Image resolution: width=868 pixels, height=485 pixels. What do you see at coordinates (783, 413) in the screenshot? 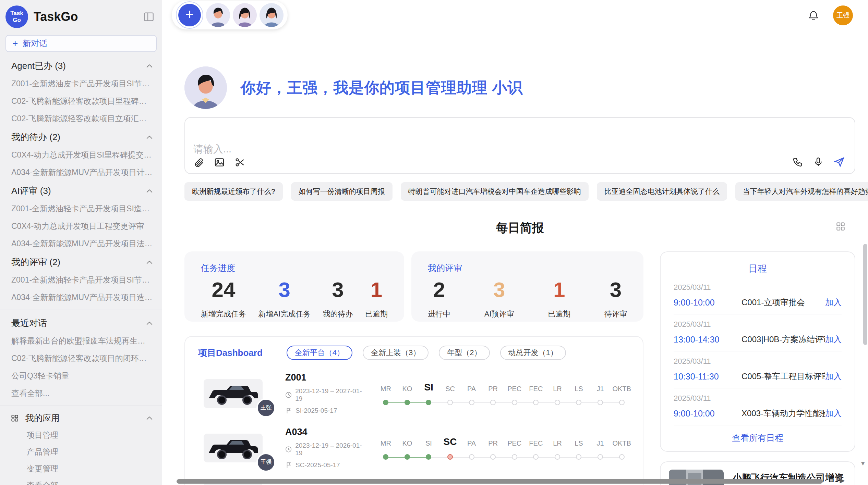
I see `event-name: X003-车辆动力学性能验...` at bounding box center [783, 413].